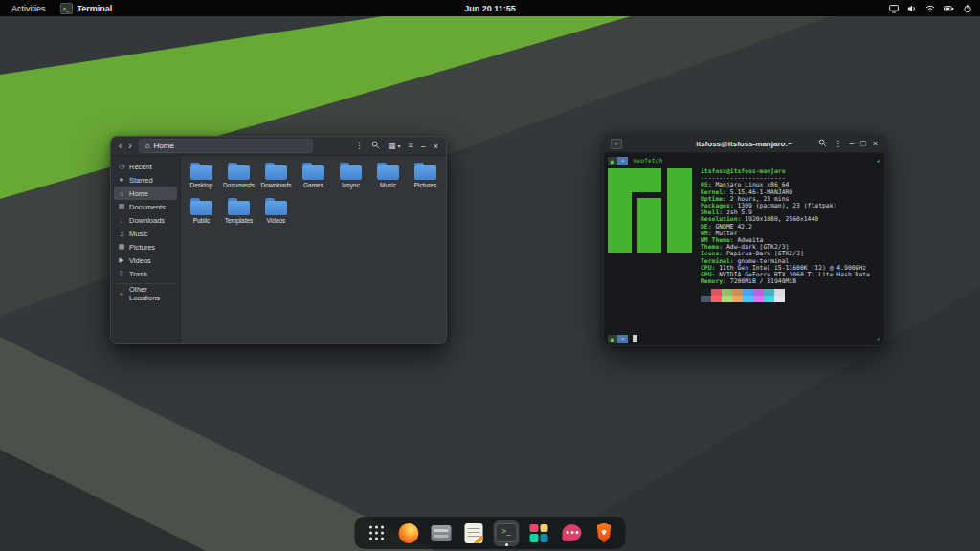 The width and height of the screenshot is (980, 551). I want to click on folder-music: Music, so click(389, 178).